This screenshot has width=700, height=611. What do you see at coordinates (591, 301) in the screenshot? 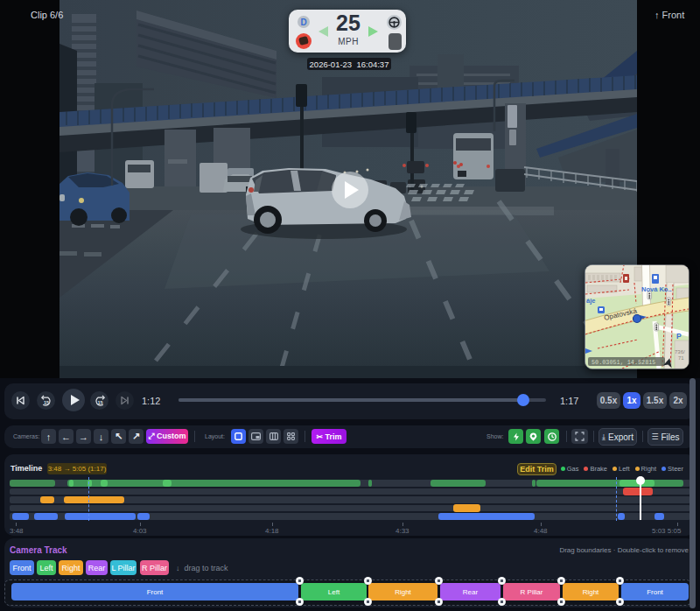
I see `svg-text: áje` at bounding box center [591, 301].